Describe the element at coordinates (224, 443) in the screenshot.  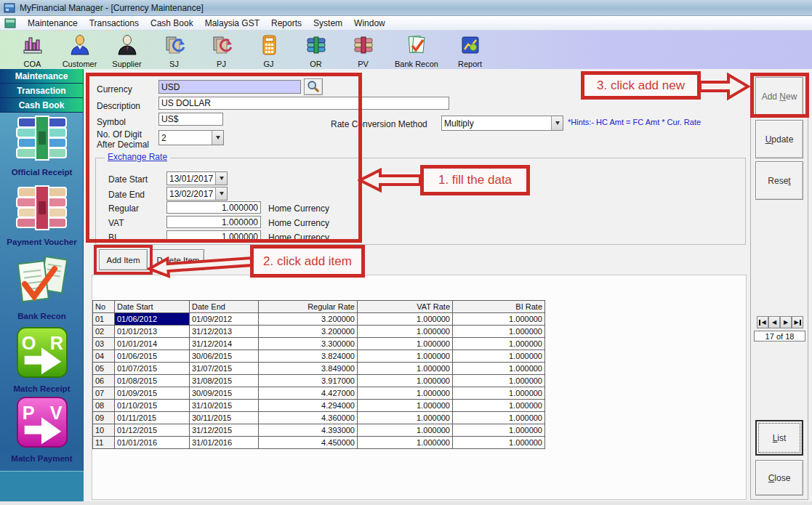
I see `table-cell: 31/01/2016` at that location.